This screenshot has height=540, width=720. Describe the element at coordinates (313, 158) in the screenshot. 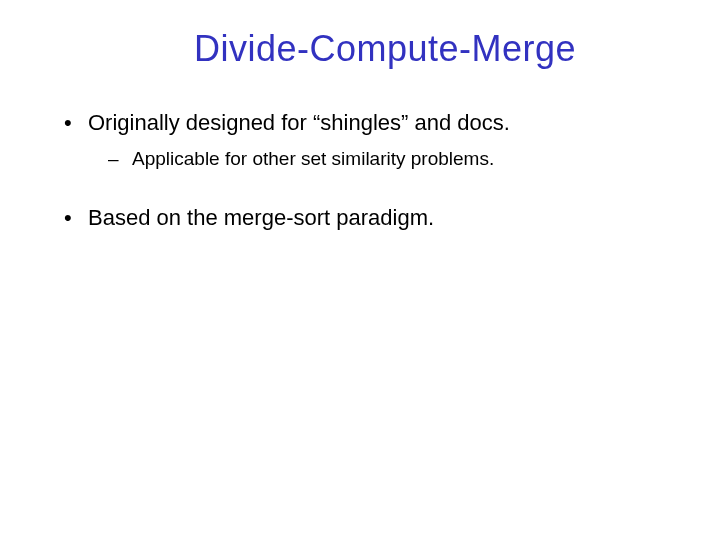

I see `sub-bullet-text: Applicable for other set similarity prob…` at that location.